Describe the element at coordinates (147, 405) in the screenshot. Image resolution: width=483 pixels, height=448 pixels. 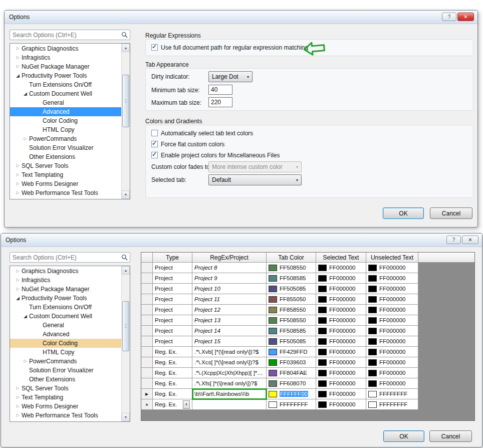
I see `new-row-marker-cell: *` at that location.